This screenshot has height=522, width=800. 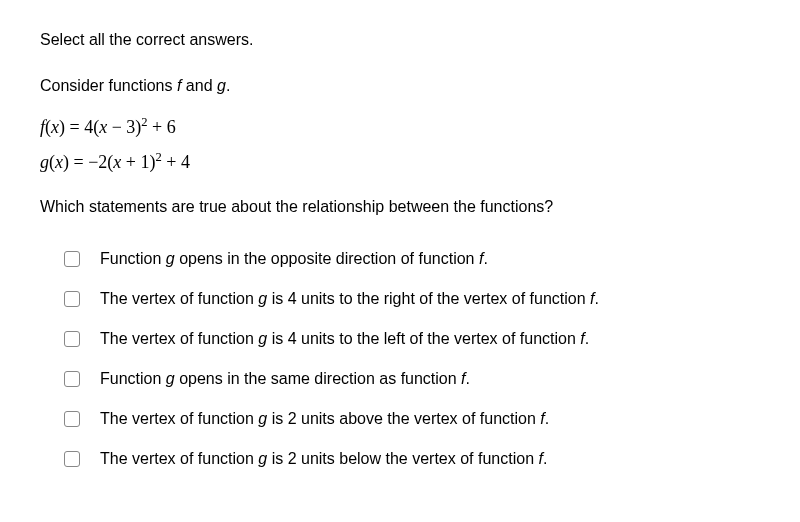 What do you see at coordinates (400, 207) in the screenshot?
I see `question-text: Which statements are true about the rela…` at bounding box center [400, 207].